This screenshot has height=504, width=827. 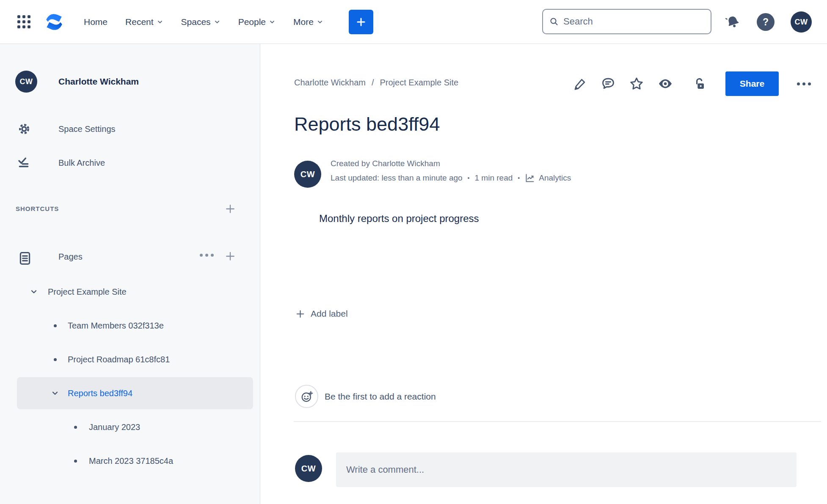 What do you see at coordinates (665, 84) in the screenshot?
I see `eye-icon` at bounding box center [665, 84].